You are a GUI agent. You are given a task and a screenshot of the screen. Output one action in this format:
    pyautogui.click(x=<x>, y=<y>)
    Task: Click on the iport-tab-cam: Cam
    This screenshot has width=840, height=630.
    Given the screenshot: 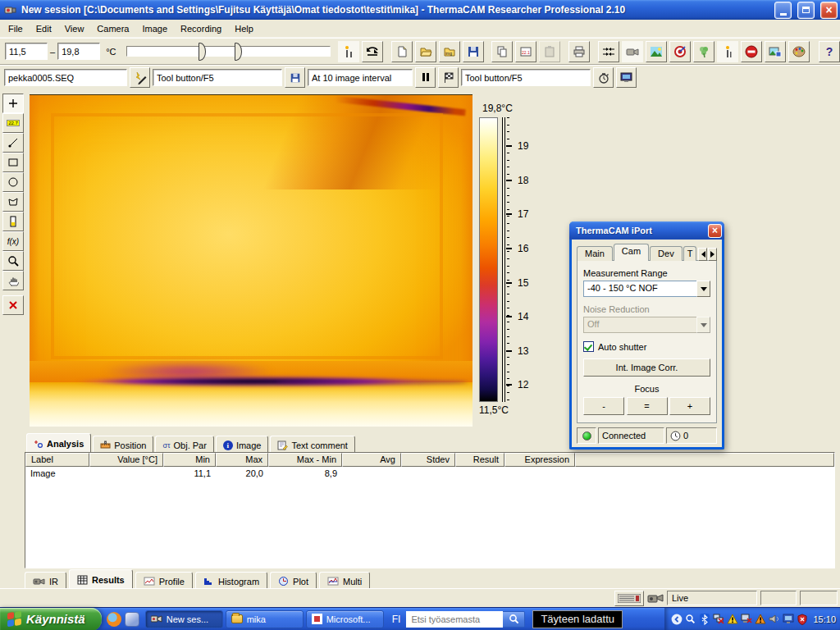 What is the action you would take?
    pyautogui.click(x=632, y=253)
    